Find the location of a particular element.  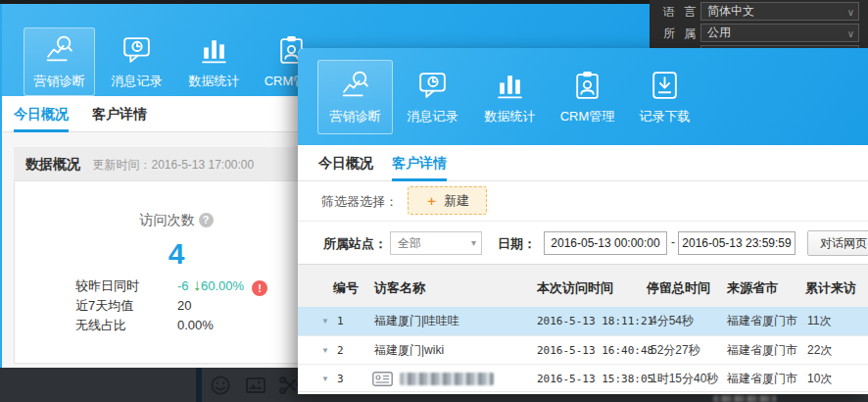

cell-number: 3 is located at coordinates (341, 378).